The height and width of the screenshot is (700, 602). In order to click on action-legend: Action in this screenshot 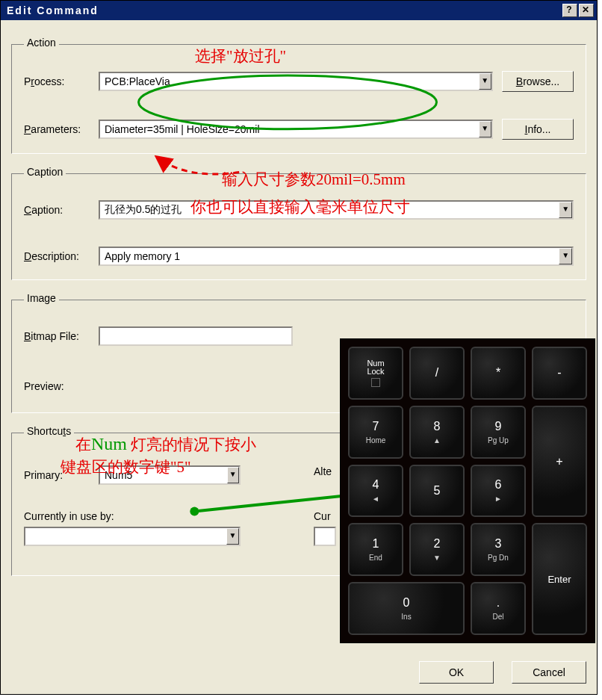, I will do `click(42, 43)`.